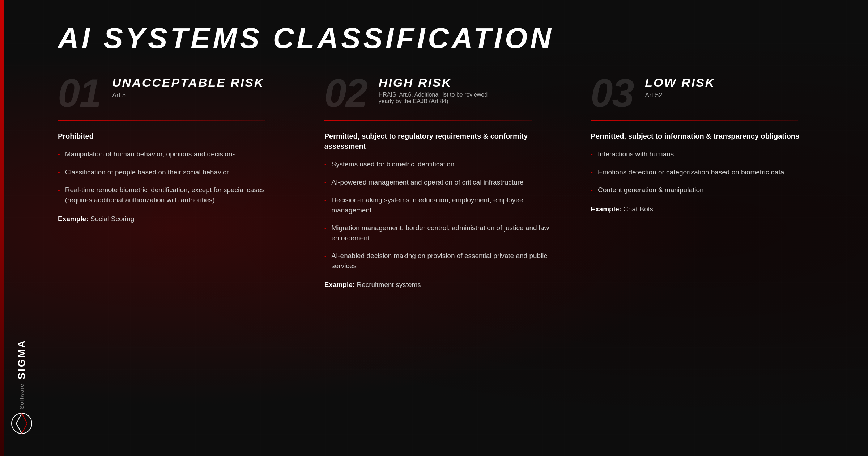 This screenshot has width=868, height=456. What do you see at coordinates (22, 359) in the screenshot?
I see `sigma-brand-text: SIGMA` at bounding box center [22, 359].